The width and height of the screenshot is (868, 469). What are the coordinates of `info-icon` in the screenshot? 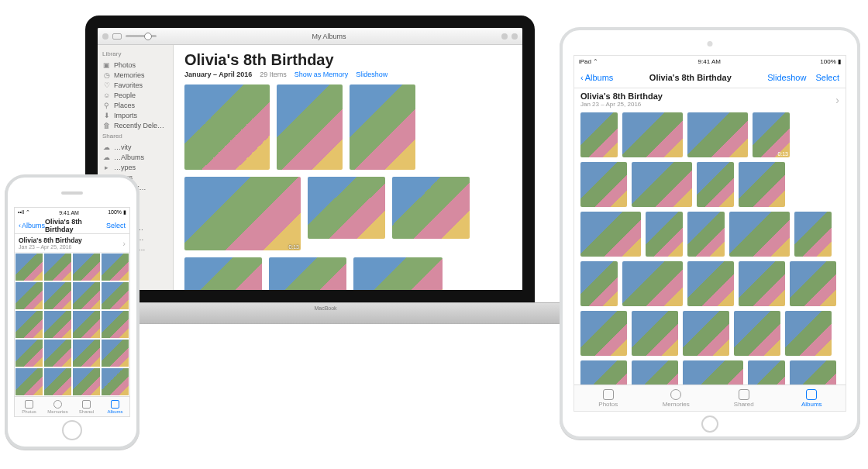 It's located at (505, 36).